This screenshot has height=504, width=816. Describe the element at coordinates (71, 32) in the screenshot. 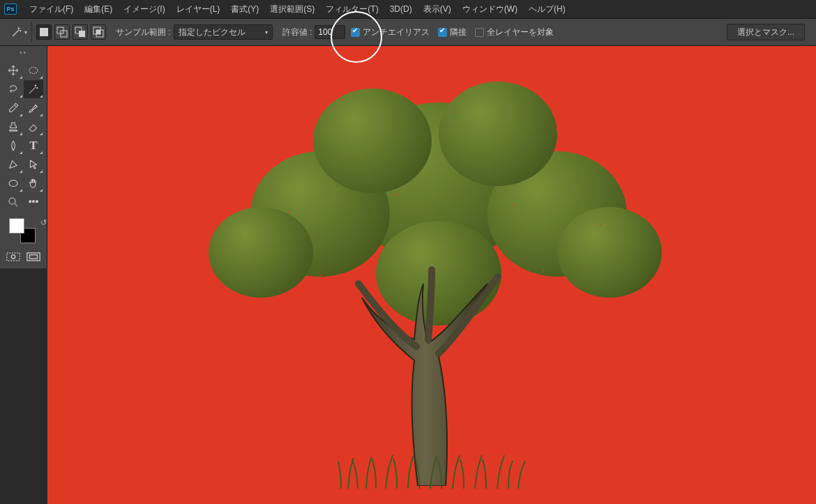

I see `selection-mode-group` at that location.